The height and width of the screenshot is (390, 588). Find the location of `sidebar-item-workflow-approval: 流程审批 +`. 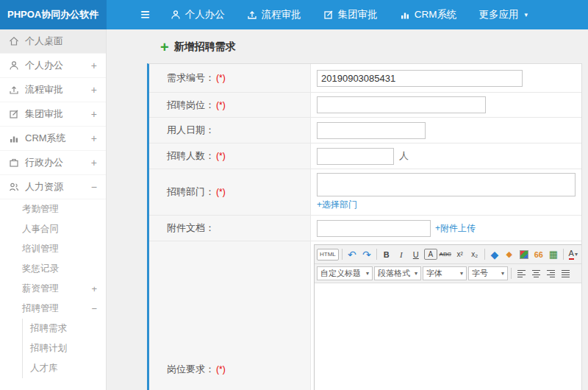

sidebar-item-workflow-approval: 流程审批 + is located at coordinates (53, 90).